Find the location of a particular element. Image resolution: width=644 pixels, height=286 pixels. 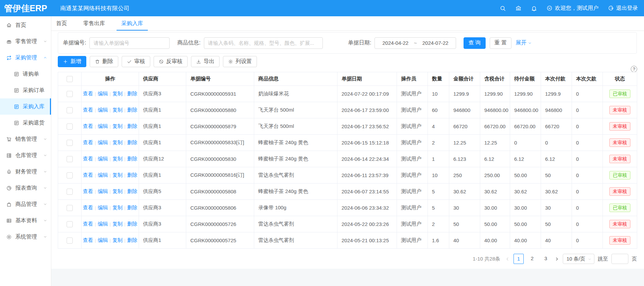

sidebar-item-goods-mgmt: 商品管理 is located at coordinates (25, 204).